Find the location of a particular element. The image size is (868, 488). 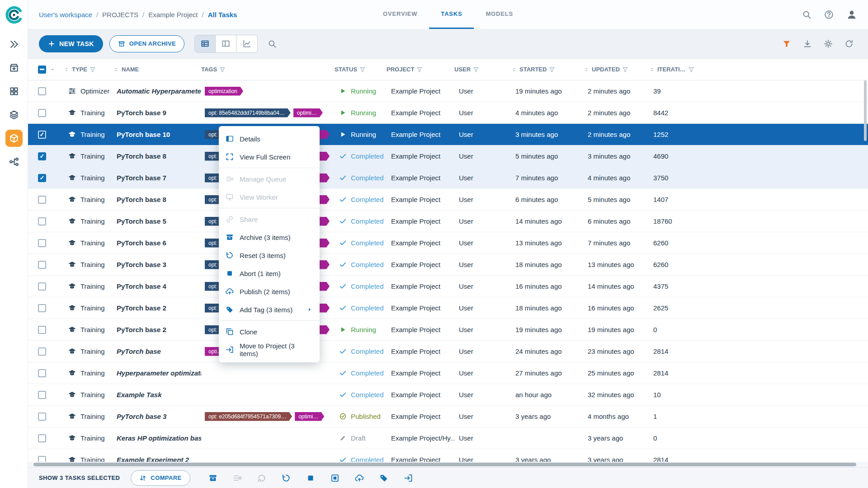

sidebar-item-archive-box is located at coordinates (14, 68).